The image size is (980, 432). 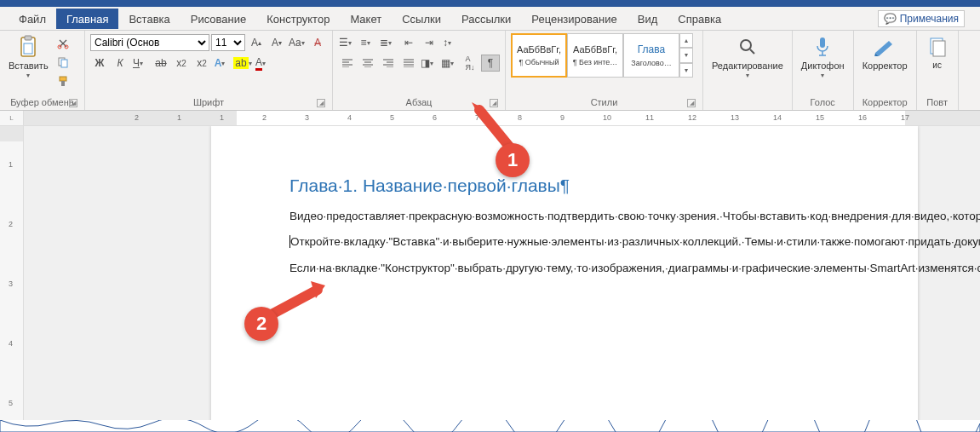 I want to click on font-size-select: 11, so click(x=228, y=43).